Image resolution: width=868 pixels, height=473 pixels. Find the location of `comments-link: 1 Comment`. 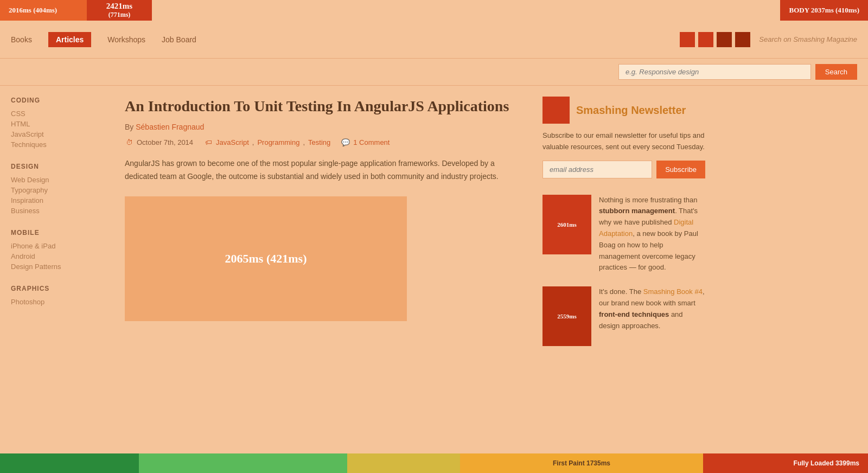

comments-link: 1 Comment is located at coordinates (371, 142).